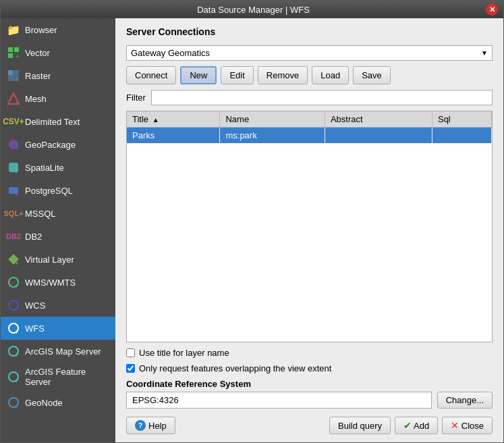 This screenshot has height=443, width=504. I want to click on col-header-name: Name, so click(273, 120).